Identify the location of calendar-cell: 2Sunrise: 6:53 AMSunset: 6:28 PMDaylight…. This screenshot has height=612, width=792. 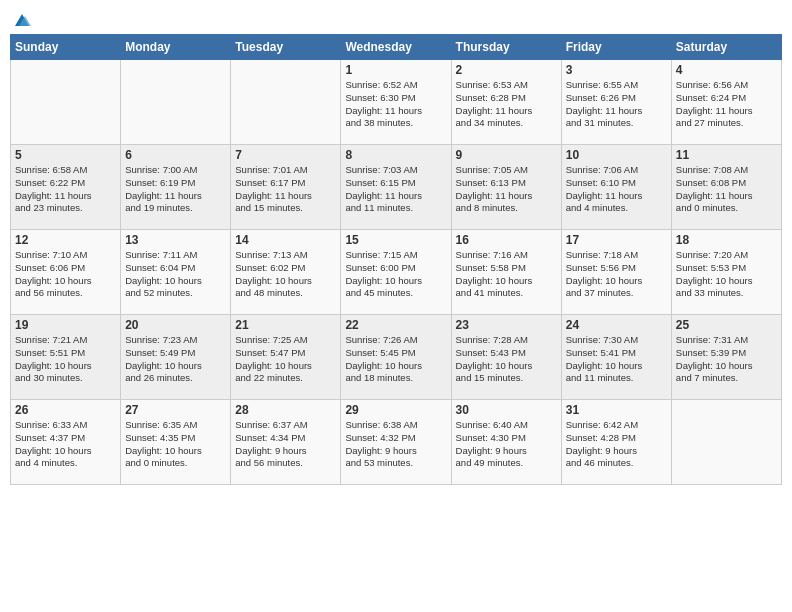
(506, 102).